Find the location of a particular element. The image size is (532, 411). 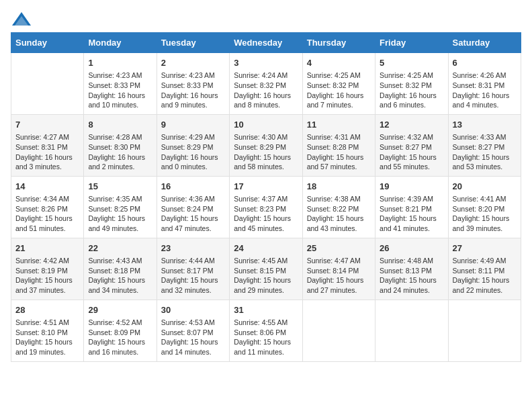

day-number: 31 is located at coordinates (266, 310).